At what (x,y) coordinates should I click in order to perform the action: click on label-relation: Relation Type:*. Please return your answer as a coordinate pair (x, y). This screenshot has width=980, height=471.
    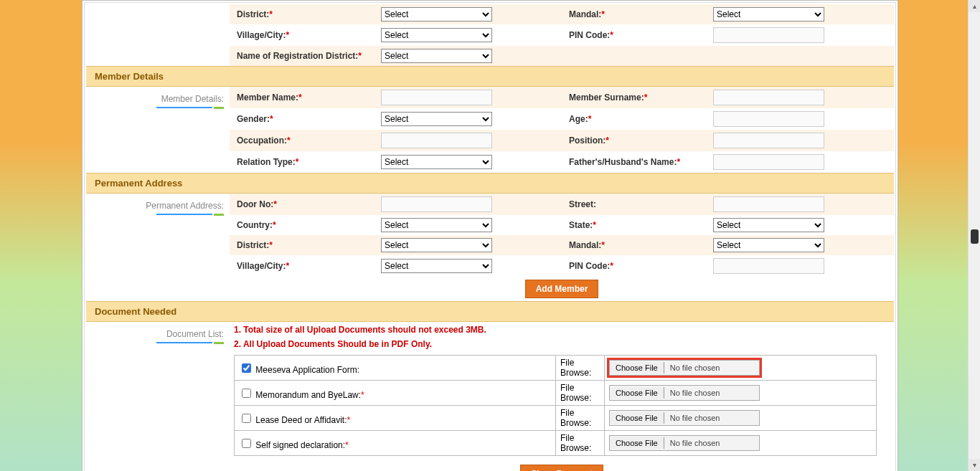
    Looking at the image, I should click on (307, 162).